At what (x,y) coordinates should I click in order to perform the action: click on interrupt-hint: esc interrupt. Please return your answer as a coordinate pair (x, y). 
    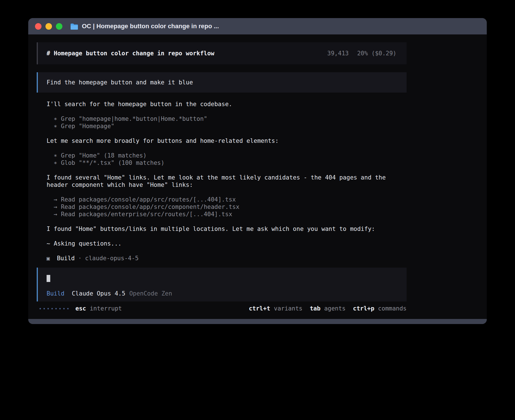
    Looking at the image, I should click on (99, 309).